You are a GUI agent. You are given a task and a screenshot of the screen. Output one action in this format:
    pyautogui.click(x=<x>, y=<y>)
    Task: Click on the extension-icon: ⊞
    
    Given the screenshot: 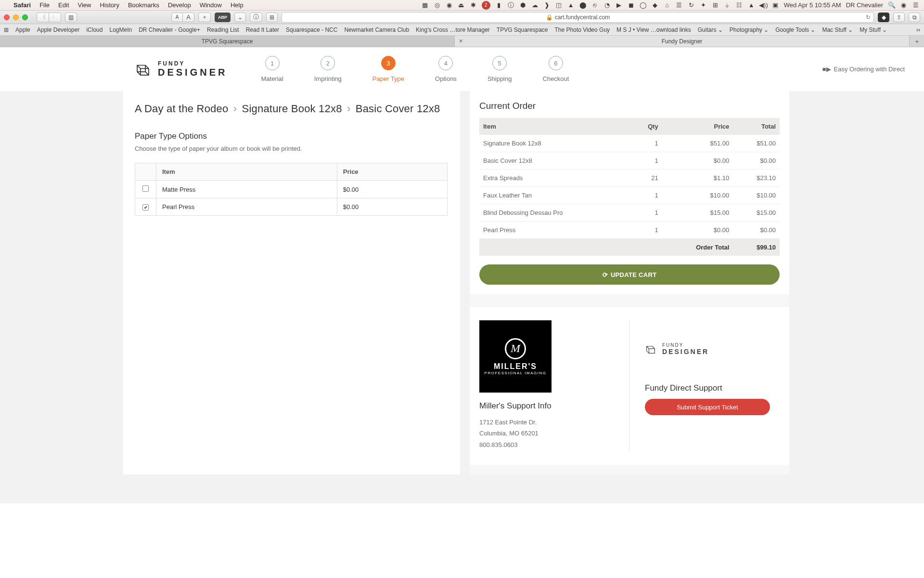 What is the action you would take?
    pyautogui.click(x=272, y=17)
    